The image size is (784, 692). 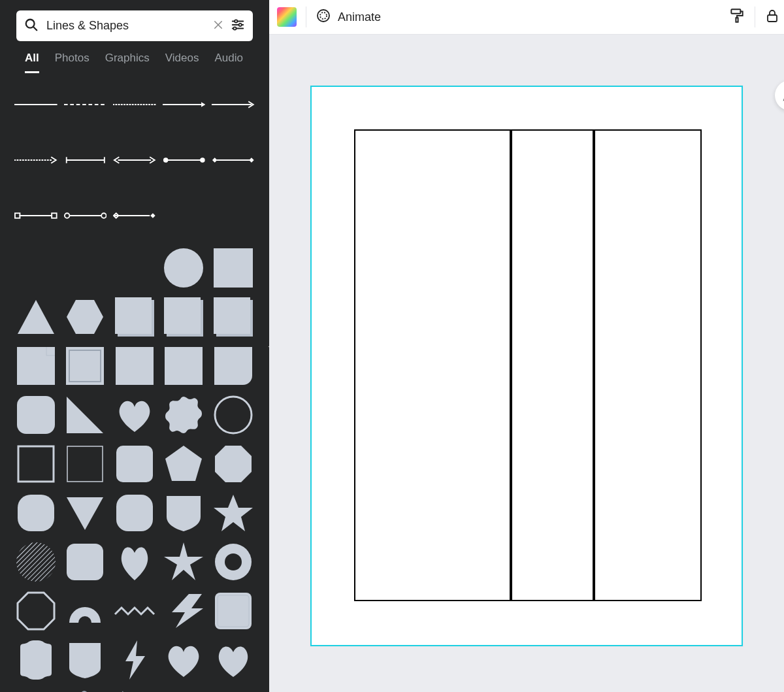 What do you see at coordinates (233, 268) in the screenshot?
I see `shape-square` at bounding box center [233, 268].